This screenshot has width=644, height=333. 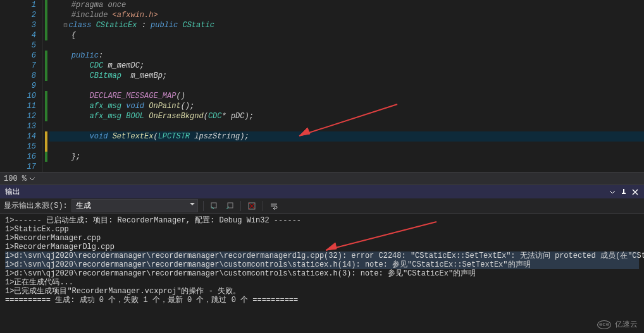 What do you see at coordinates (322, 206) in the screenshot?
I see `output-toolbar: 显示输出来源(S): 生成` at bounding box center [322, 206].